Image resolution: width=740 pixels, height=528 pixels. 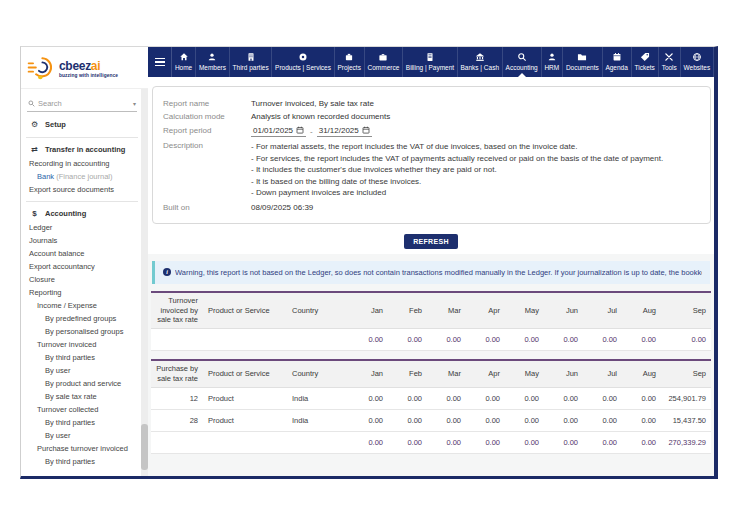 I want to click on nav-banks-cash: Banks | Cash, so click(x=480, y=62).